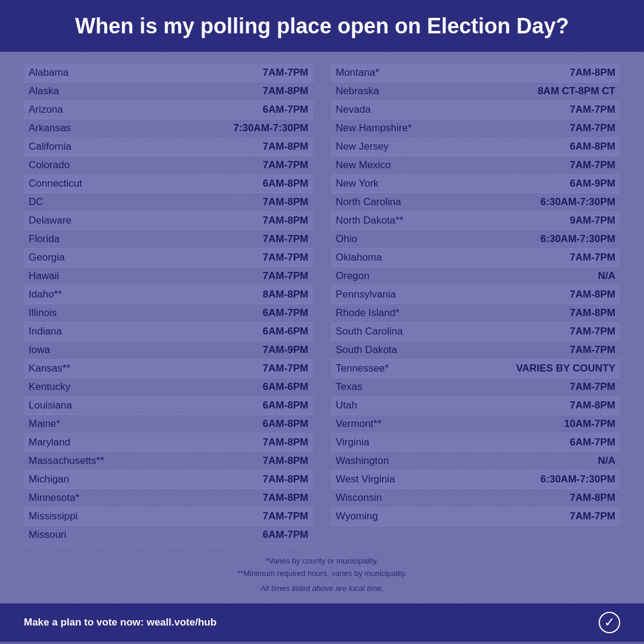 Image resolution: width=644 pixels, height=644 pixels. Describe the element at coordinates (49, 479) in the screenshot. I see `state-name: Michigan` at that location.